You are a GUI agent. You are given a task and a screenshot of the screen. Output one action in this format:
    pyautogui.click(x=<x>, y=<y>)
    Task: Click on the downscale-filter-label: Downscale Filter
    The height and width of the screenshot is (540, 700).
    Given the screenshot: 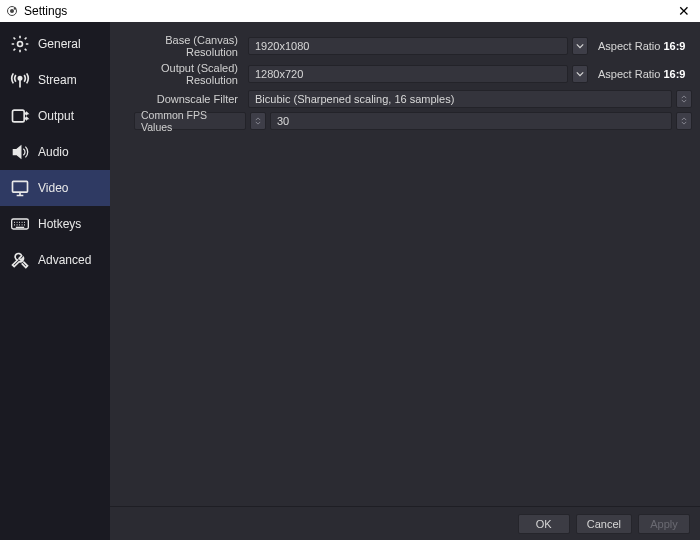 What is the action you would take?
    pyautogui.click(x=181, y=99)
    